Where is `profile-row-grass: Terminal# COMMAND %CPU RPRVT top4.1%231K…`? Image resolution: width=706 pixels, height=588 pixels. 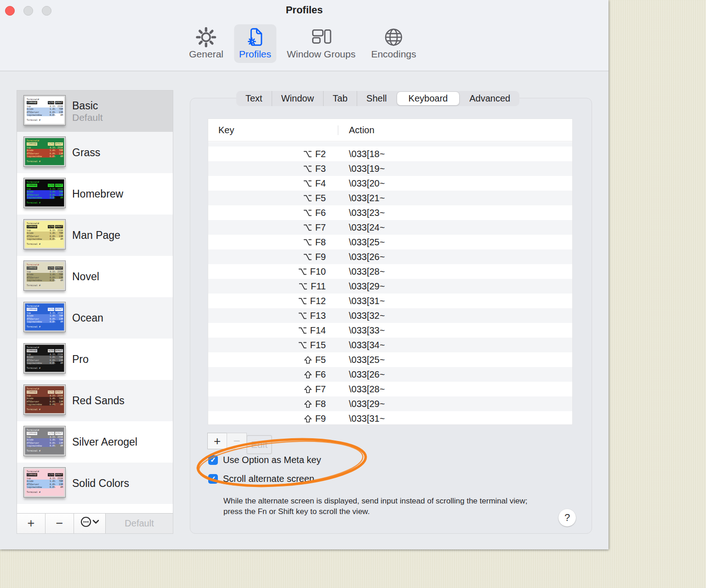
profile-row-grass: Terminal# COMMAND %CPU RPRVT top4.1%231K… is located at coordinates (95, 153).